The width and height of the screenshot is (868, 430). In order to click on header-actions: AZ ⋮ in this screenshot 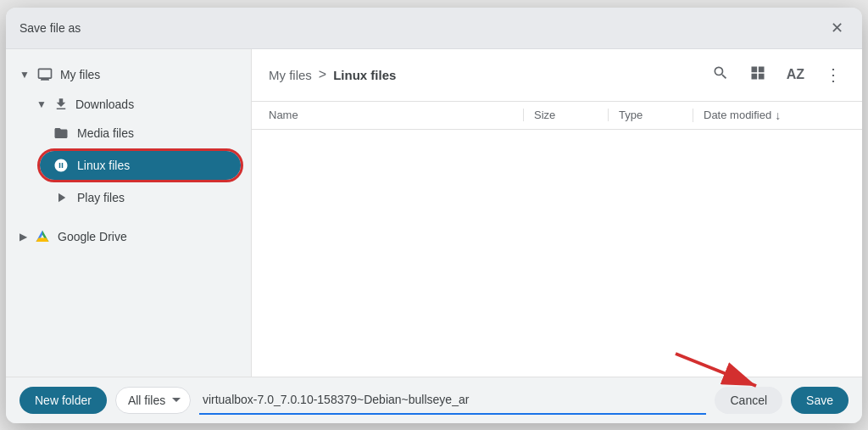, I will do `click(776, 75)`.